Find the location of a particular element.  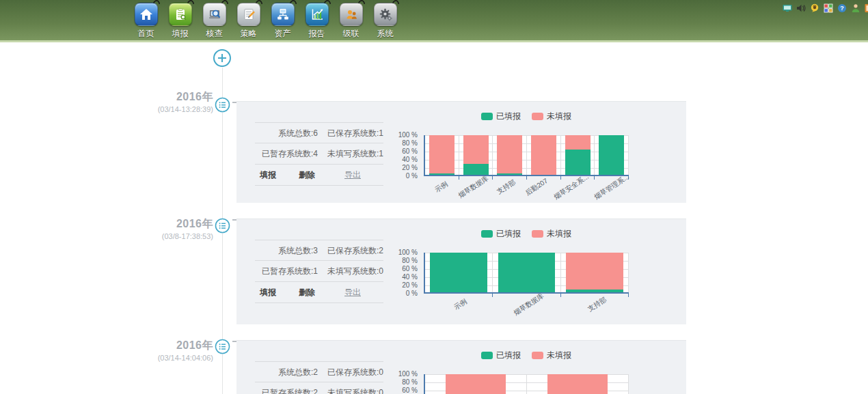

stats-table: 系统总数:3 已保存系统数:2 已暂存系统数:1 未填写系统数:0 填报 删除 … is located at coordinates (319, 272).